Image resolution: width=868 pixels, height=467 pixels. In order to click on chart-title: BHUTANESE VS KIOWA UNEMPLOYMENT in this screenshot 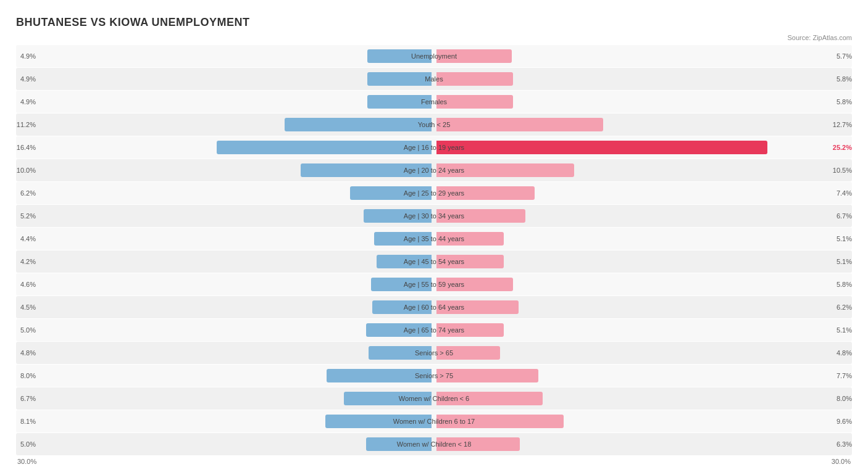, I will do `click(434, 22)`.